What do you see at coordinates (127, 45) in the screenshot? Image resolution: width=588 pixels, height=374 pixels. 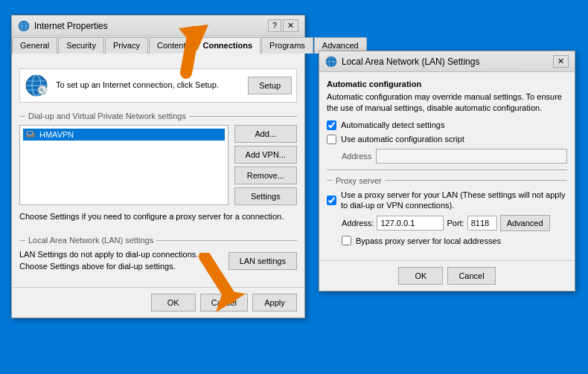 I see `tab-privacy: Privacy` at bounding box center [127, 45].